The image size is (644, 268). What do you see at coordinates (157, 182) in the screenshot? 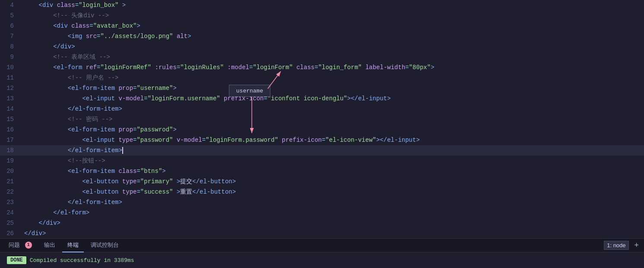
I see `attr-value-token: "primary"` at bounding box center [157, 182].